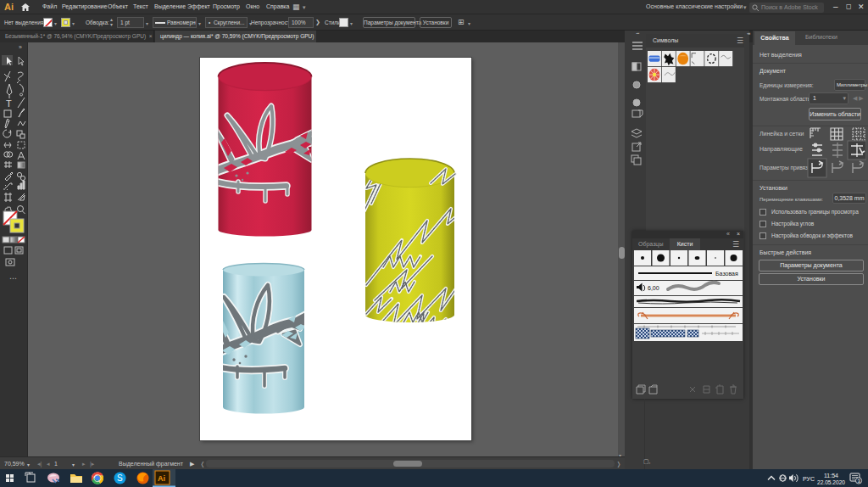  What do you see at coordinates (654, 288) in the screenshot?
I see `svg-text: 6,00` at bounding box center [654, 288].